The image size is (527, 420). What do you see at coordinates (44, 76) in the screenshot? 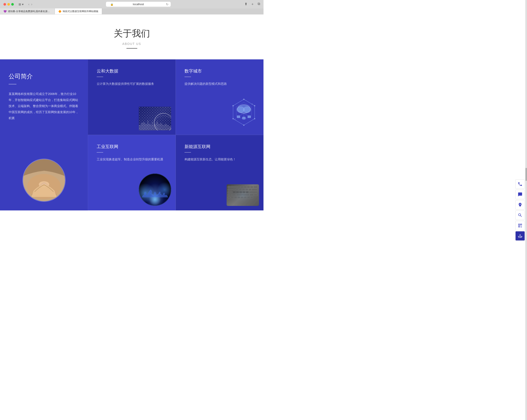
I see `company-intro-title: 公司简介` at bounding box center [44, 76].